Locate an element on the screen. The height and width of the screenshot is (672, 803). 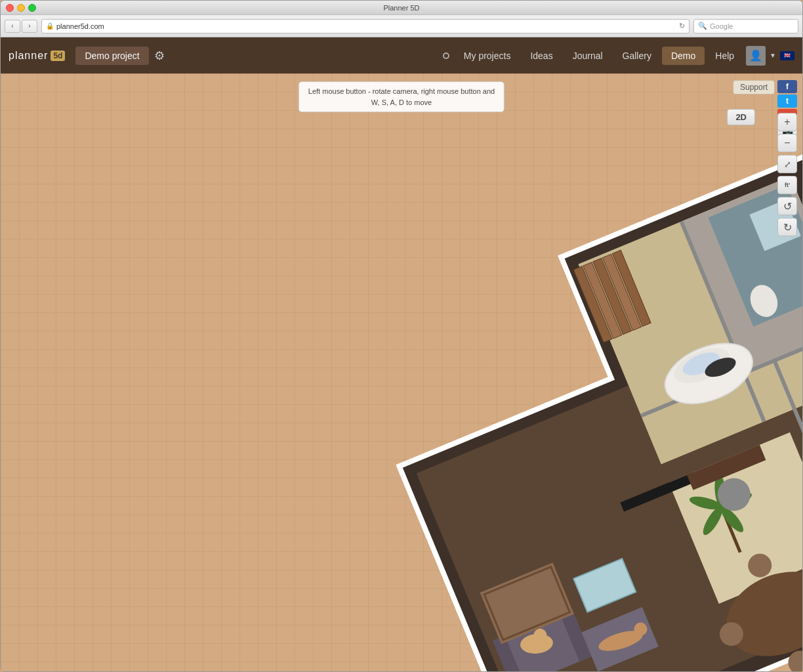
browser-toolbar: ‹ › 🔒 planner5d.com ↻ 🔍 Google is located at coordinates (402, 26).